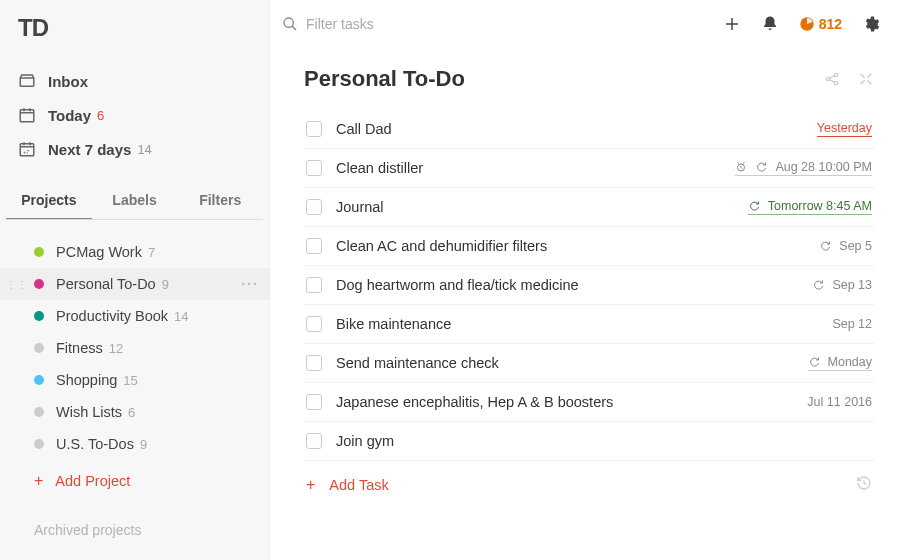  What do you see at coordinates (134, 348) in the screenshot?
I see `project-item: ⋮⋮Fitness12···` at bounding box center [134, 348].